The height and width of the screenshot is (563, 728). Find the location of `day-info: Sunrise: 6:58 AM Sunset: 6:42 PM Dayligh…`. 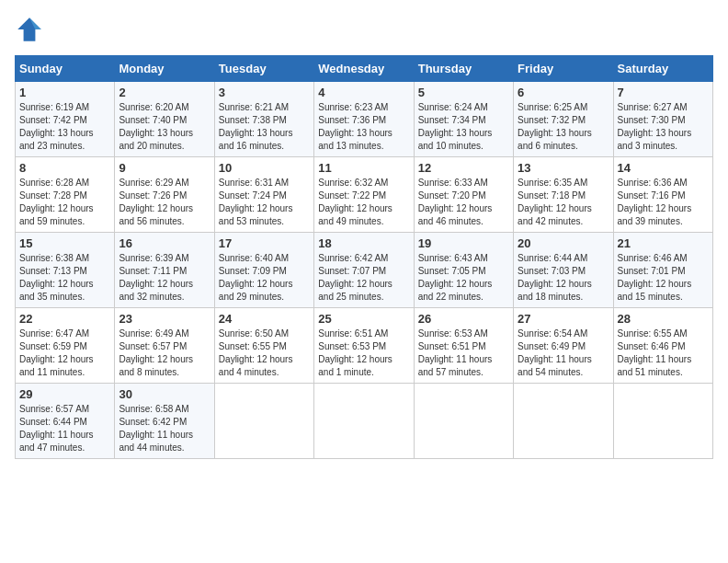

day-info: Sunrise: 6:58 AM Sunset: 6:42 PM Dayligh… is located at coordinates (164, 429).